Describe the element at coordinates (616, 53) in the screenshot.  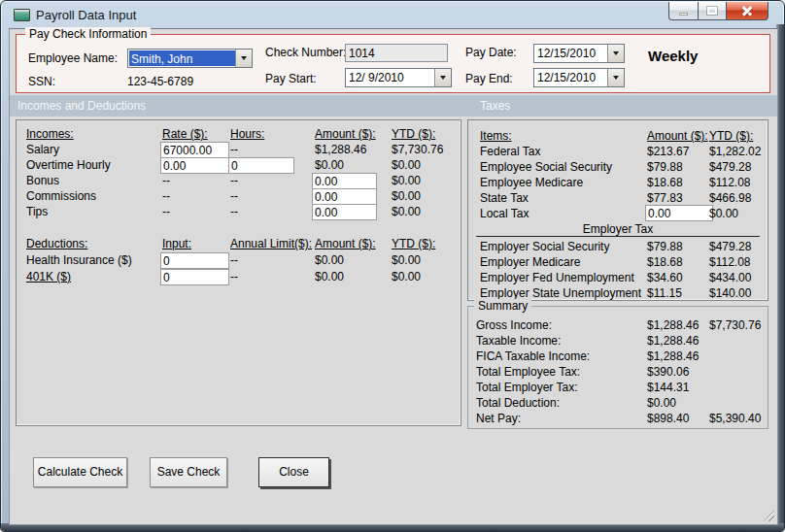
I see `pay-date-dropdown-button` at that location.